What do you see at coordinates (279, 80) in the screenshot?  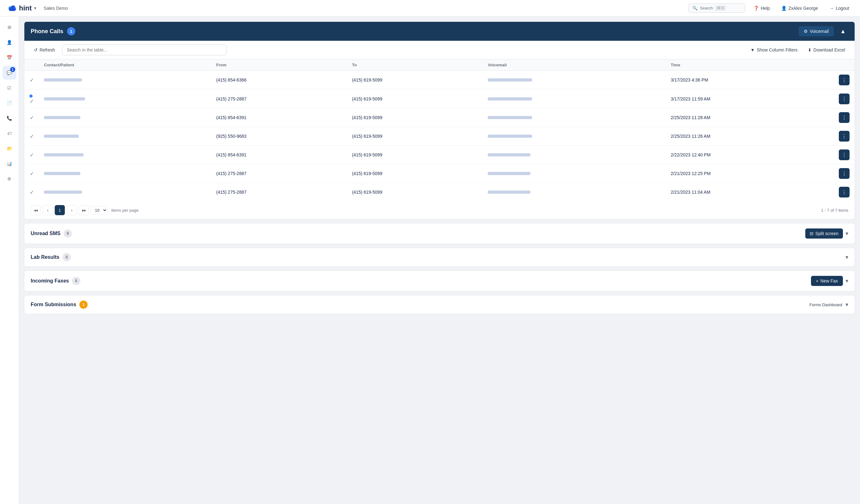 I see `row-from: (415) 854-6366` at bounding box center [279, 80].